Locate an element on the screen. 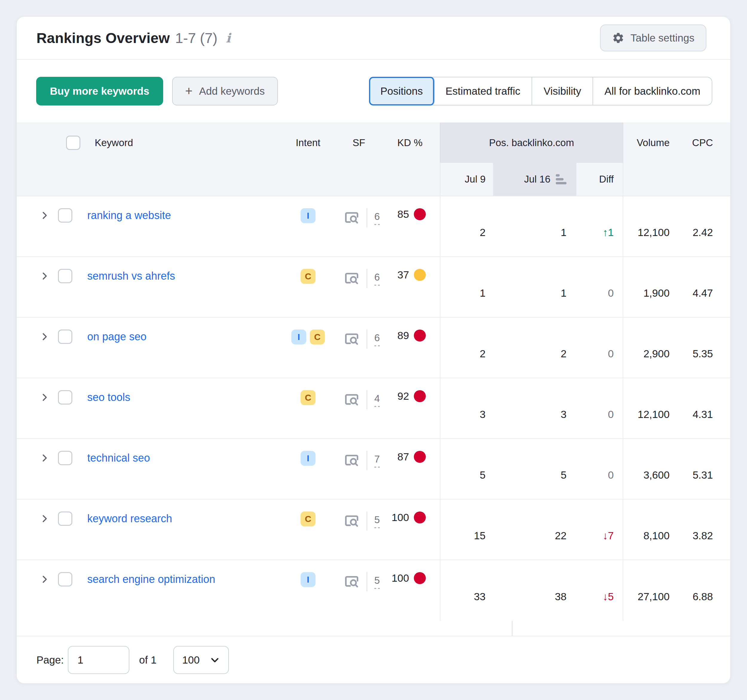 The image size is (747, 700). keyword-link: seo tools is located at coordinates (109, 398).